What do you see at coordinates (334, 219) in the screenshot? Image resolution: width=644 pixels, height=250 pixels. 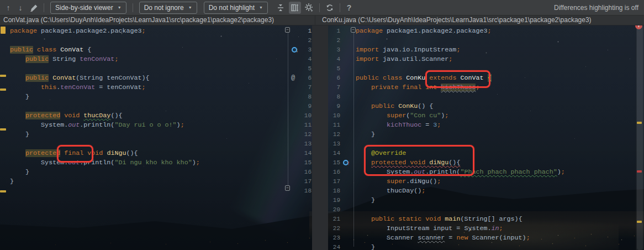 I see `line-number: 21` at bounding box center [334, 219].